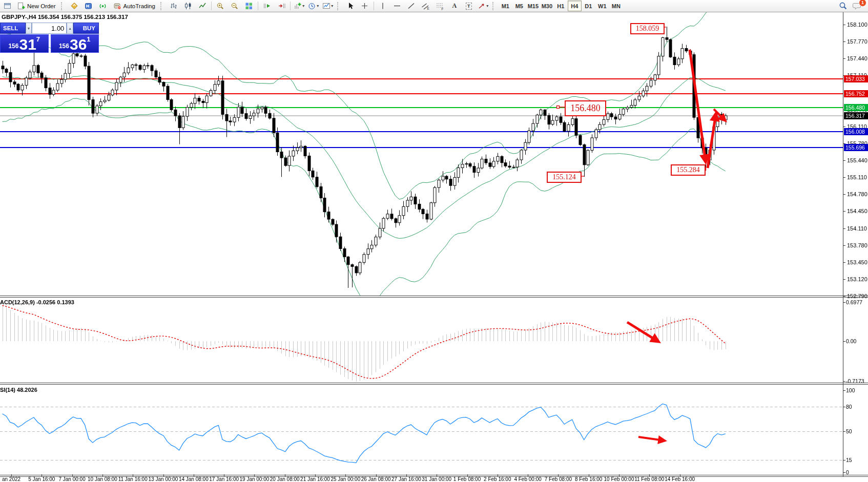 The width and height of the screenshot is (868, 482). Describe the element at coordinates (851, 341) in the screenshot. I see `macd-axis-0.00: 0.00` at that location.